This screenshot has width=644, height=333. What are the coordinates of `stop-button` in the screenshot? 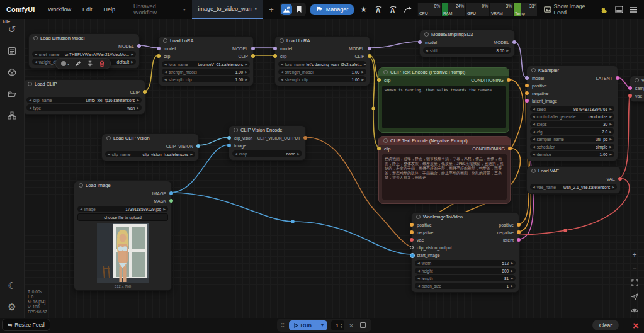 It's located at (363, 325).